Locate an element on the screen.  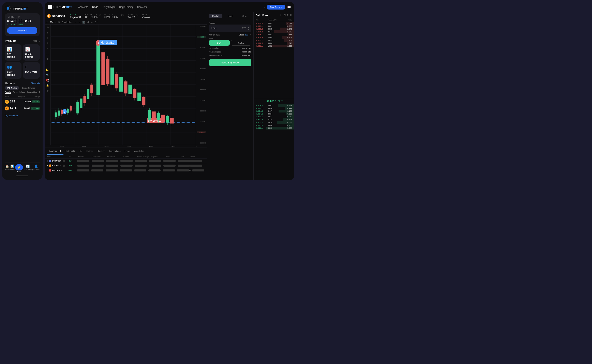
filter-forex: Forex is located at coordinates (15, 92).